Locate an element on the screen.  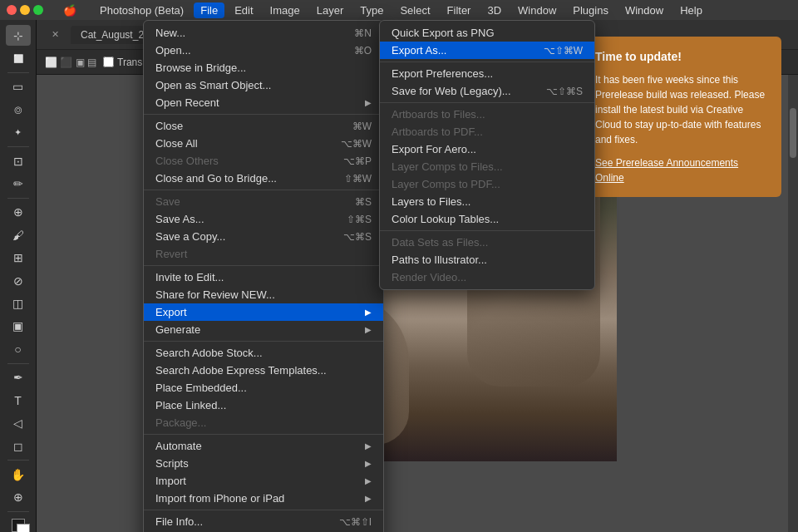
scrollbar-thumb is located at coordinates (793, 133).